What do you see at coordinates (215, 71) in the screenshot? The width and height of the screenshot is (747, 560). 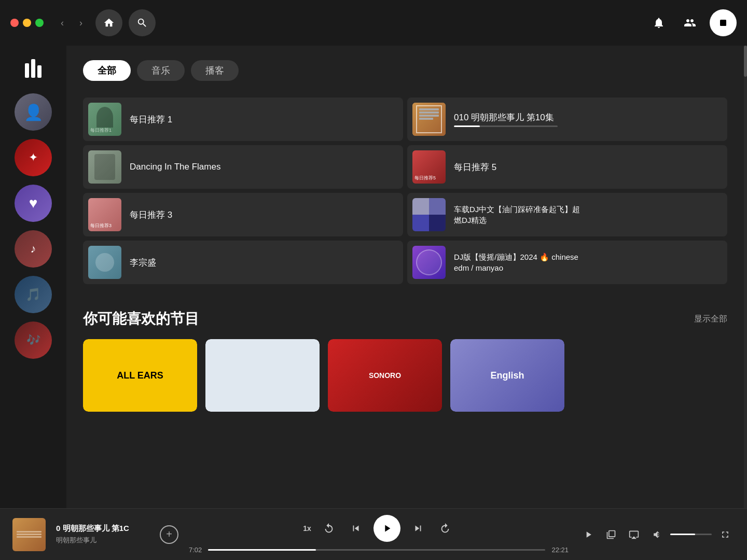 I see `tab-podcast: 播客` at bounding box center [215, 71].